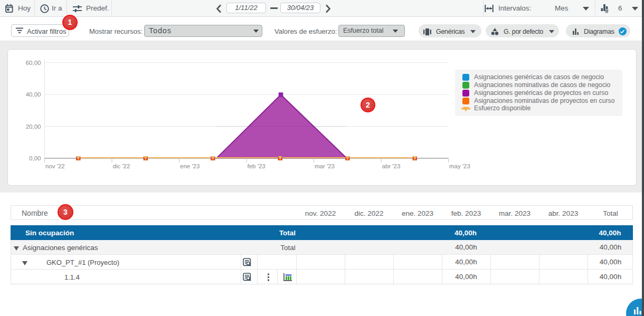 Image resolution: width=644 pixels, height=316 pixels. Describe the element at coordinates (257, 166) in the screenshot. I see `svg-text: feb '23` at that location.